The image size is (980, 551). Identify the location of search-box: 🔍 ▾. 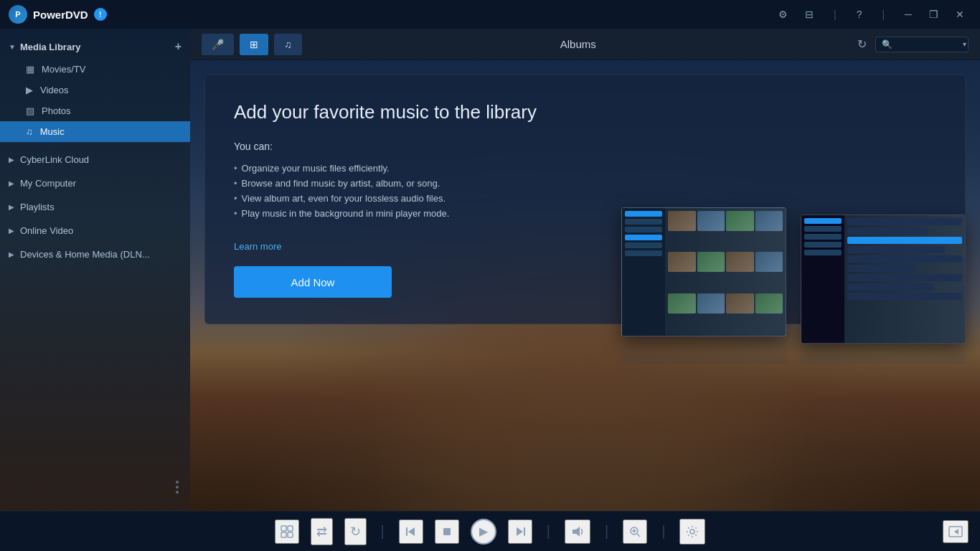
(922, 44).